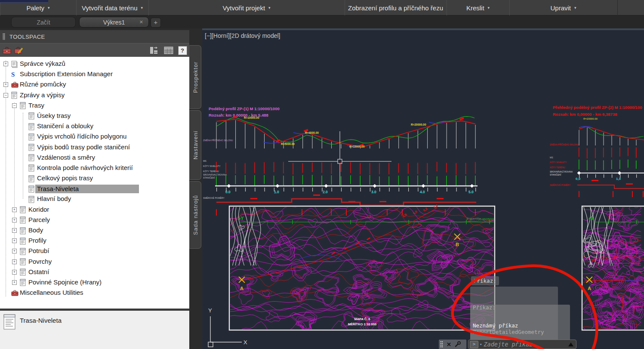  Describe the element at coordinates (40, 320) in the screenshot. I see `selected-report-label: Trasa-Niveleta` at that location.